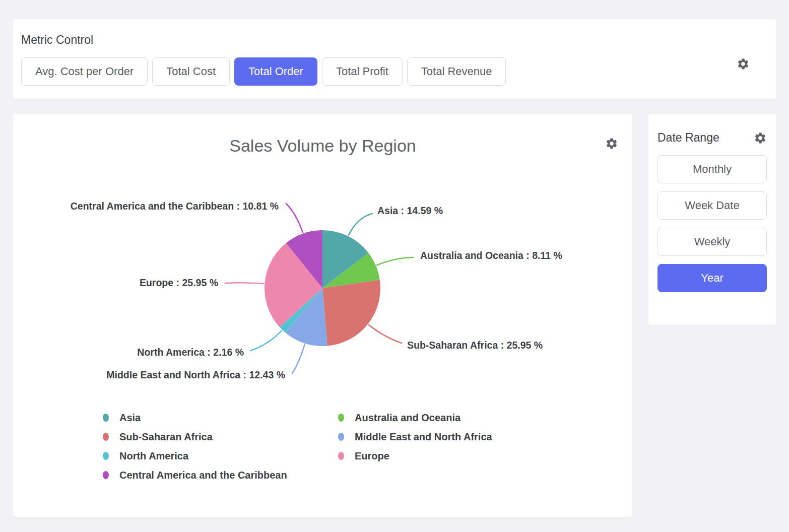 Image resolution: width=789 pixels, height=532 pixels. Describe the element at coordinates (294, 218) in the screenshot. I see `leader-line-central-america-and-the-caribbean` at that location.